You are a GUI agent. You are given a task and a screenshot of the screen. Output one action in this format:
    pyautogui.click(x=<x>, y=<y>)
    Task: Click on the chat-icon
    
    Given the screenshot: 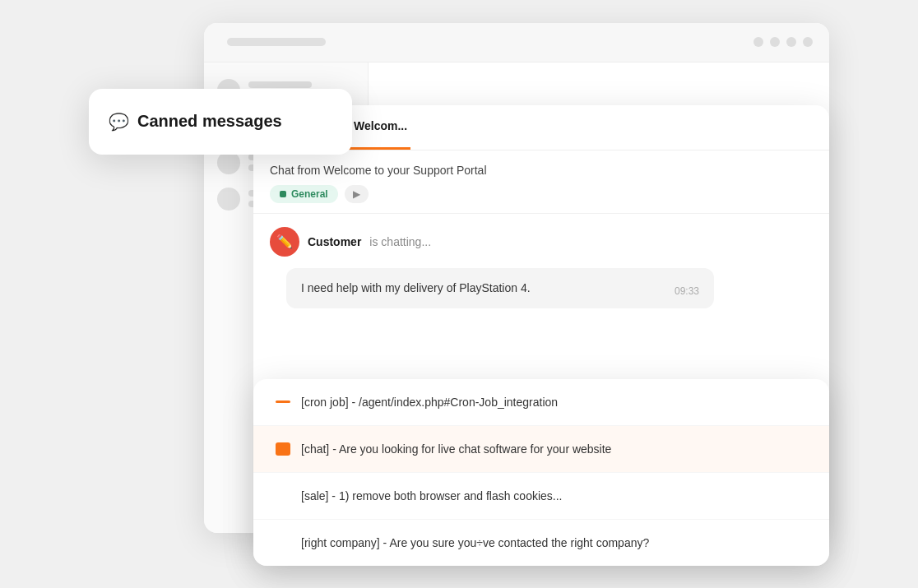 What is the action you would take?
    pyautogui.click(x=283, y=449)
    